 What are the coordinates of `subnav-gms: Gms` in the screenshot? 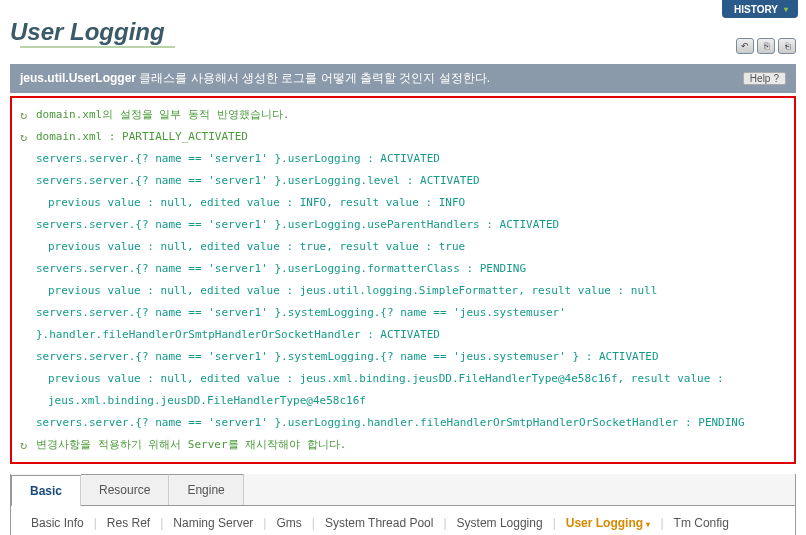 It's located at (288, 523).